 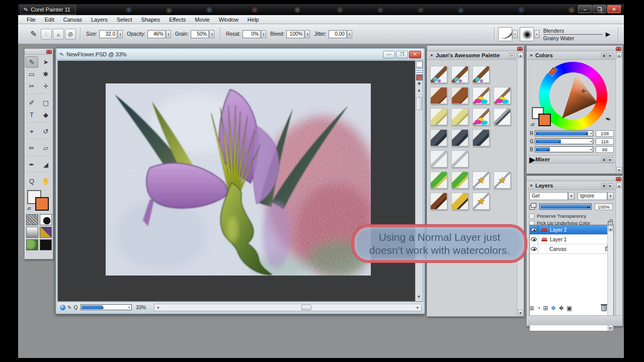 I want to click on brush-variant: Grainy Water, so click(x=573, y=38).